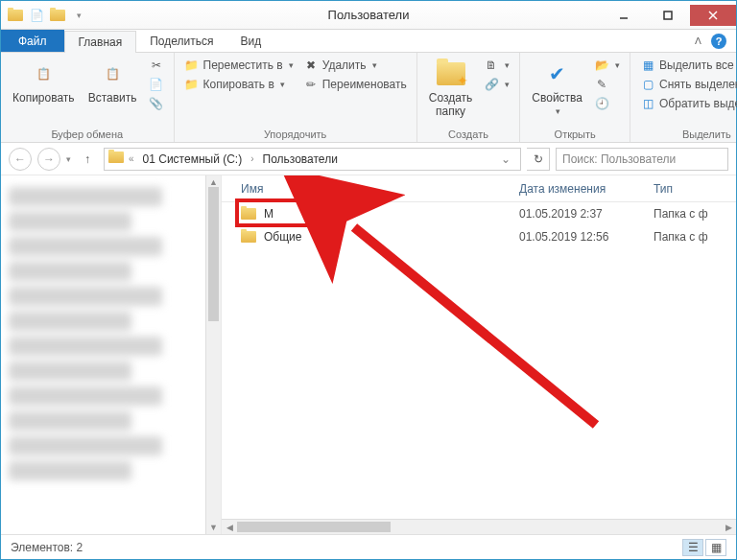  What do you see at coordinates (193, 159) in the screenshot?
I see `breadcrumb-seg-drive: 01 Системный (C:)` at bounding box center [193, 159].